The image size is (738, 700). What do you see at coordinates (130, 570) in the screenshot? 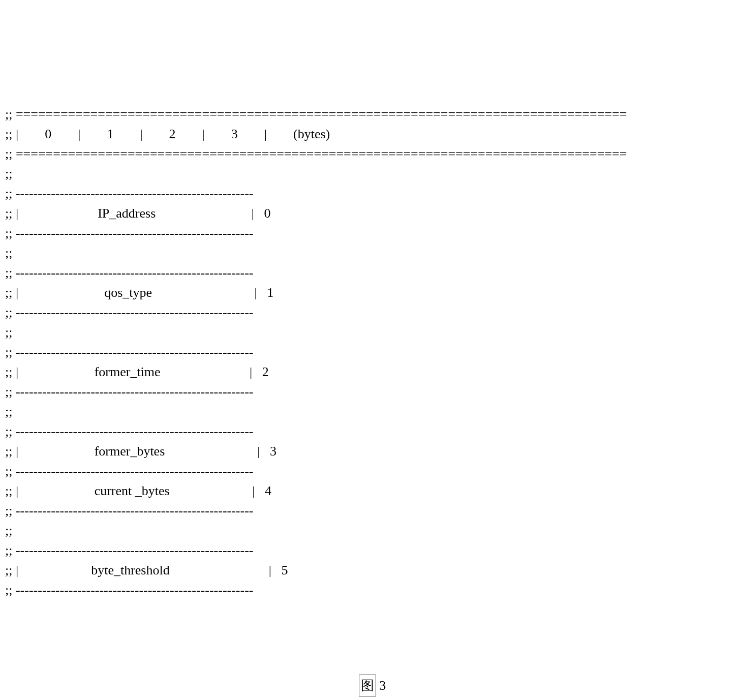
I see `field-name: byte_threshold` at bounding box center [130, 570].